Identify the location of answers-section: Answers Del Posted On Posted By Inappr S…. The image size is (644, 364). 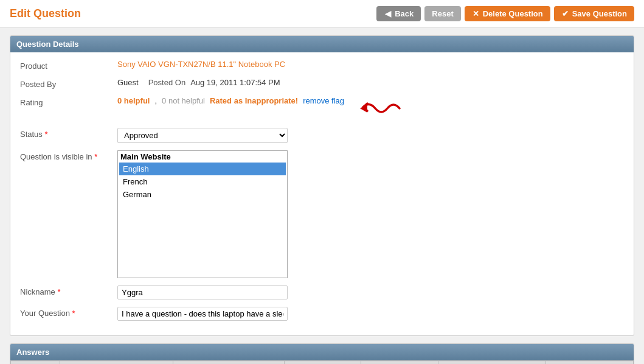
(322, 354).